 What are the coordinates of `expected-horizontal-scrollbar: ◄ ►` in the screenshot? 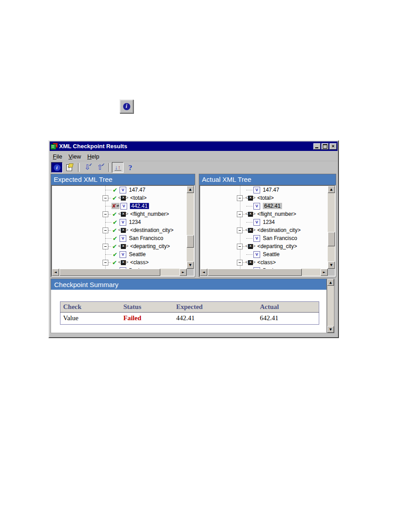 It's located at (119, 272).